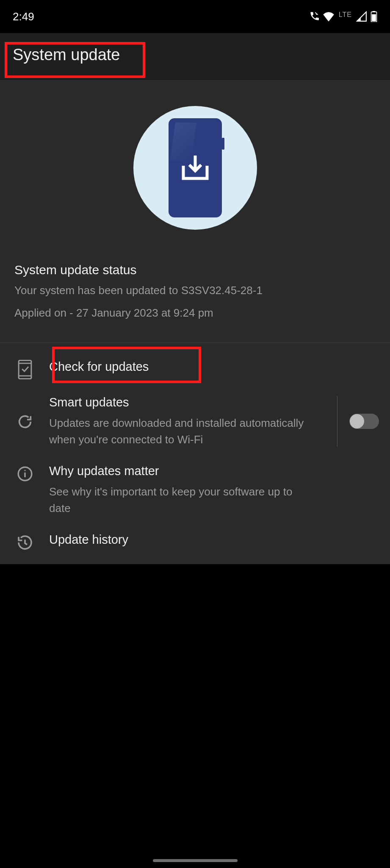 The height and width of the screenshot is (868, 390). I want to click on update-history-row: Update history, so click(195, 542).